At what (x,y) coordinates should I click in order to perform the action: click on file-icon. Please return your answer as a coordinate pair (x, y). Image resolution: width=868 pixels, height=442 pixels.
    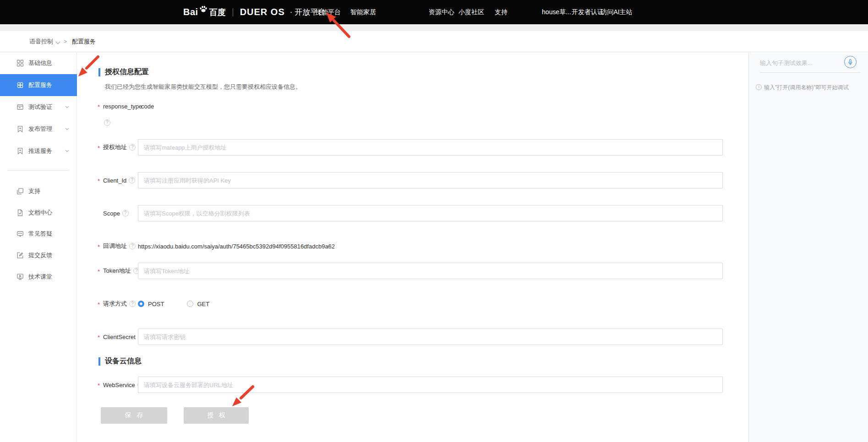
    Looking at the image, I should click on (20, 213).